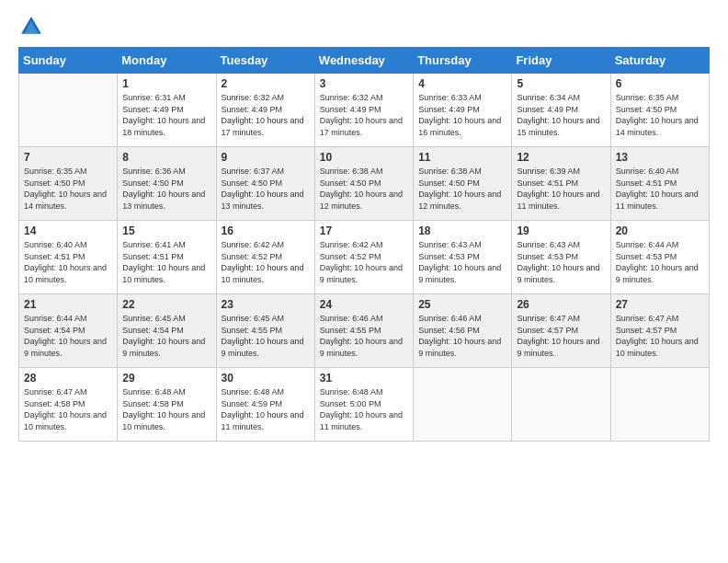 The height and width of the screenshot is (563, 728). Describe the element at coordinates (68, 409) in the screenshot. I see `day-info: Sunrise: 6:47 AMSunset: 4:58 PMDaylight:…` at that location.